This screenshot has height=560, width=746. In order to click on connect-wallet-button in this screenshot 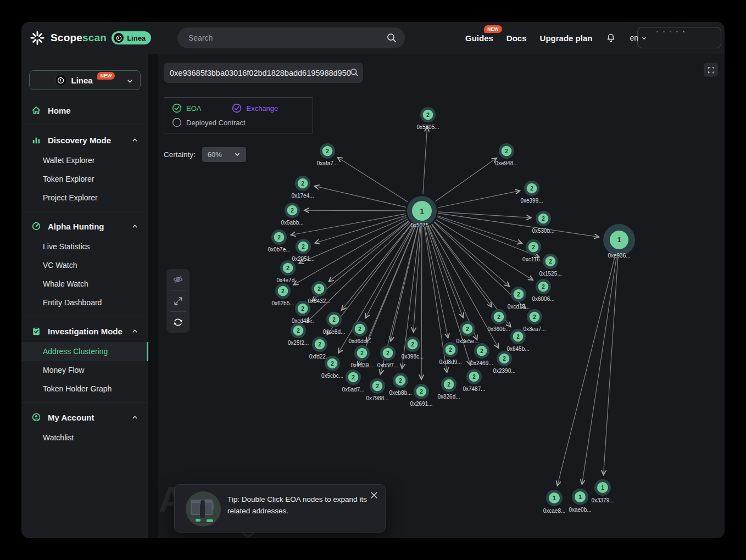, I will do `click(679, 37)`.